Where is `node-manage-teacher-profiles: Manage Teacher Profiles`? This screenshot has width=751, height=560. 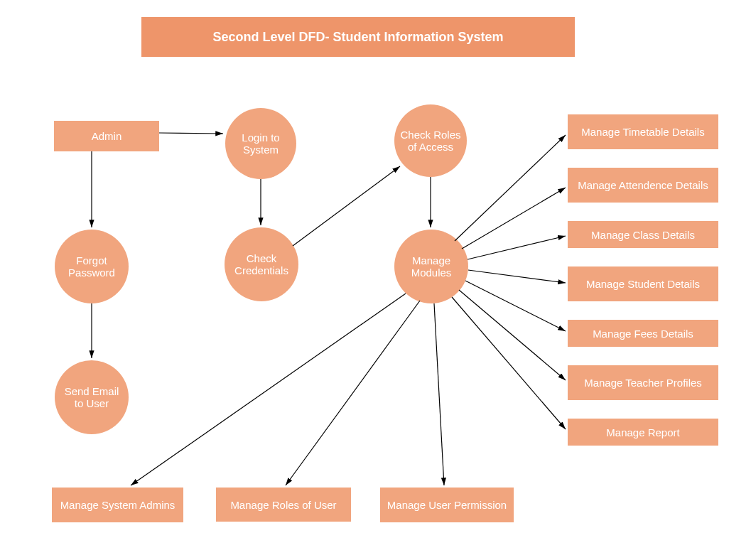
node-manage-teacher-profiles: Manage Teacher Profiles is located at coordinates (643, 382).